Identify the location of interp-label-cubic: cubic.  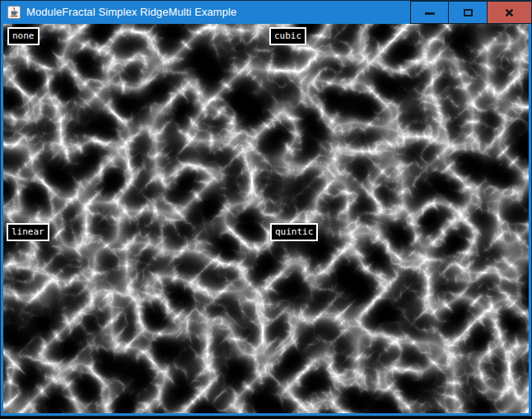
(288, 36).